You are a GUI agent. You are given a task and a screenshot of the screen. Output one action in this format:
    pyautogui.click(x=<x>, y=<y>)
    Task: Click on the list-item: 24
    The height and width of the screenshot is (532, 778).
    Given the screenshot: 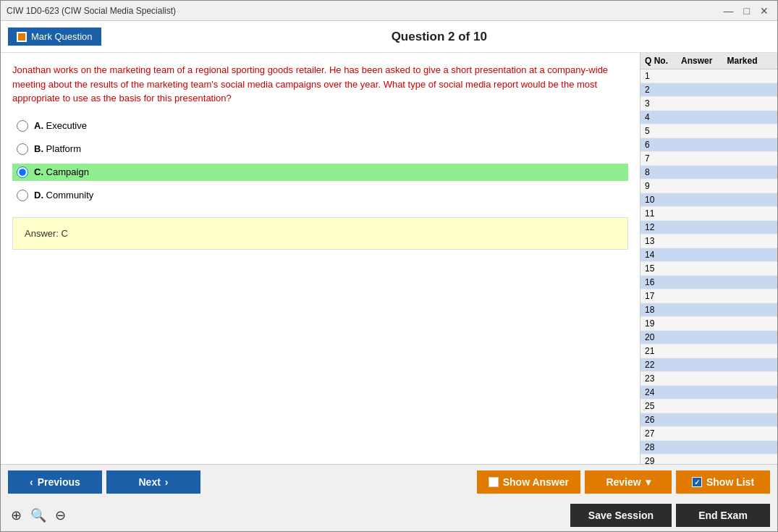 What is the action you would take?
    pyautogui.click(x=709, y=392)
    